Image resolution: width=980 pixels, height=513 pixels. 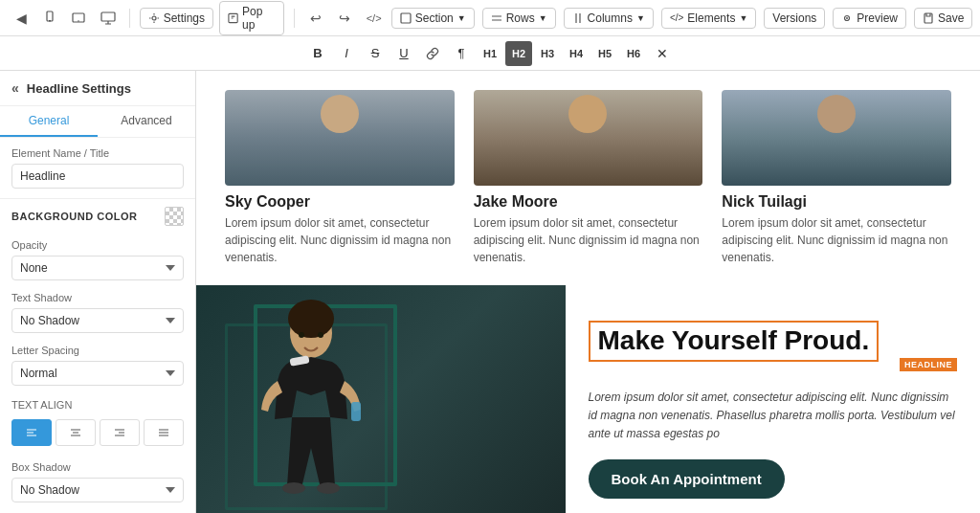 I want to click on team-member-jake: Jake Moore Lorem ipsum dolor sit amet, c…, so click(x=589, y=178).